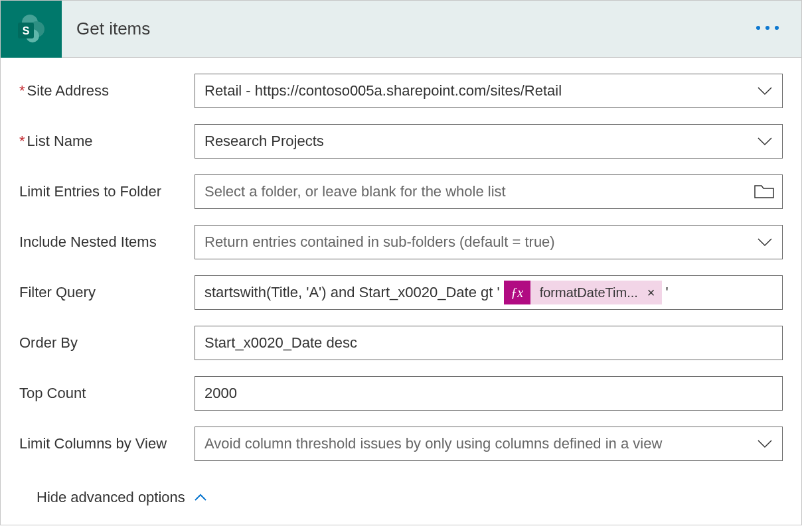 This screenshot has width=802, height=532. What do you see at coordinates (489, 91) in the screenshot?
I see `input-site-address: Retail - https://contoso005a.sharepoint.…` at bounding box center [489, 91].